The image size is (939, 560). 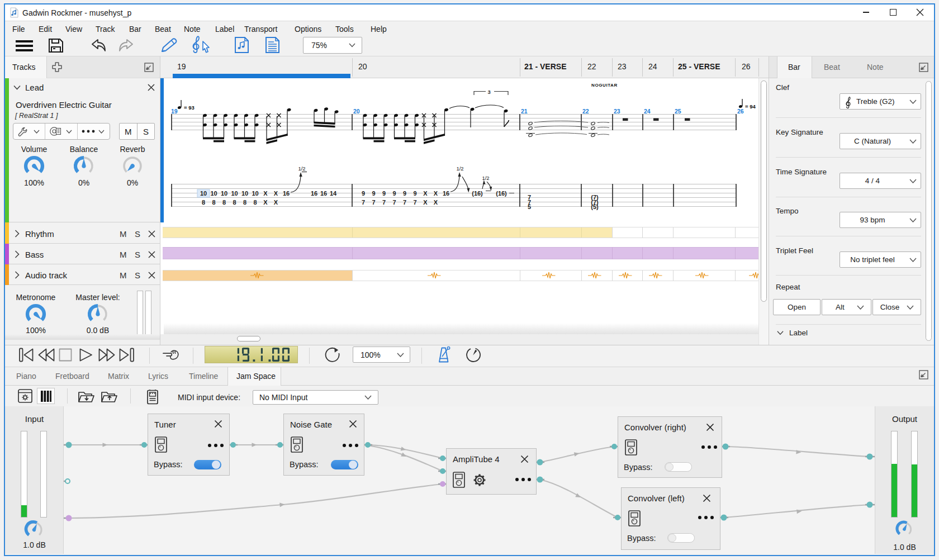 What do you see at coordinates (357, 111) in the screenshot?
I see `svg-text: 20` at bounding box center [357, 111].